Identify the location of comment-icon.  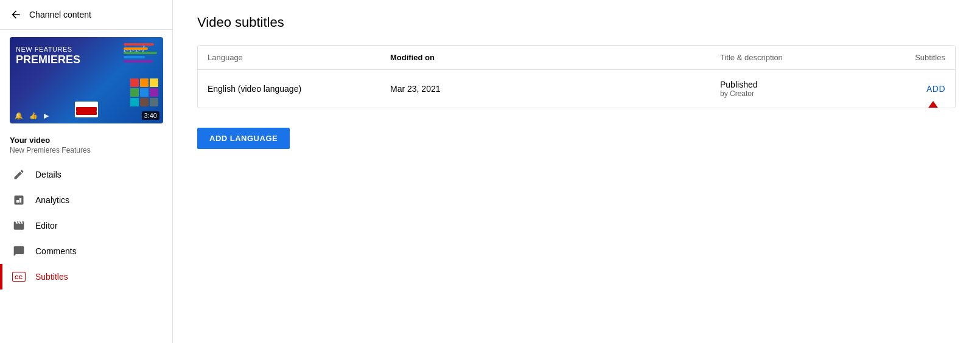
(19, 251).